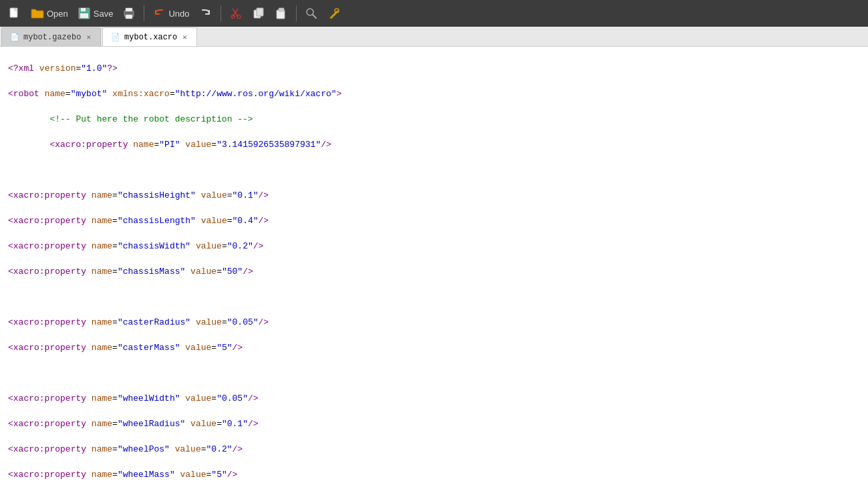 This screenshot has height=497, width=868. I want to click on code-line-1: <?xml version="1.0"?>, so click(434, 68).